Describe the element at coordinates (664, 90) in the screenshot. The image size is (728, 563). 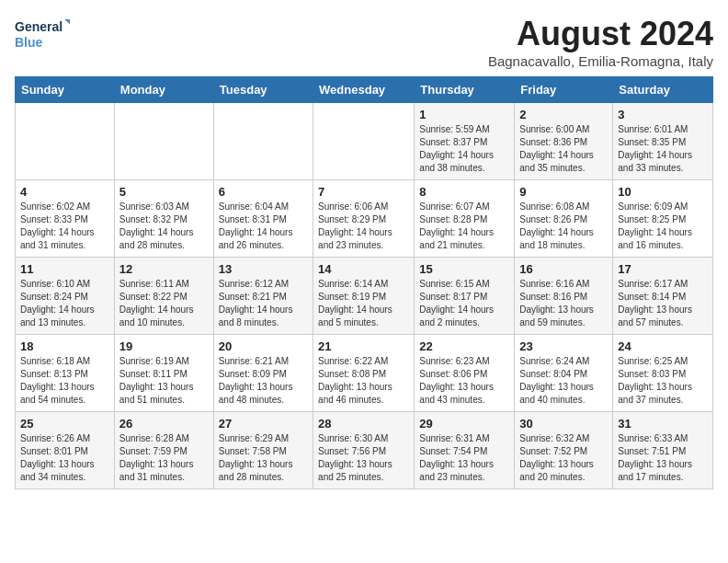
I see `weekday-header-saturday: Saturday` at that location.